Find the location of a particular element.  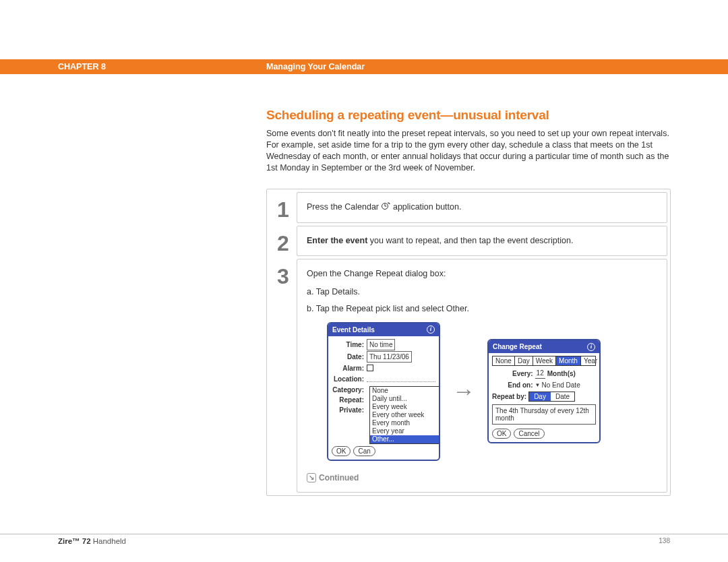

category-label: Category: is located at coordinates (349, 389).